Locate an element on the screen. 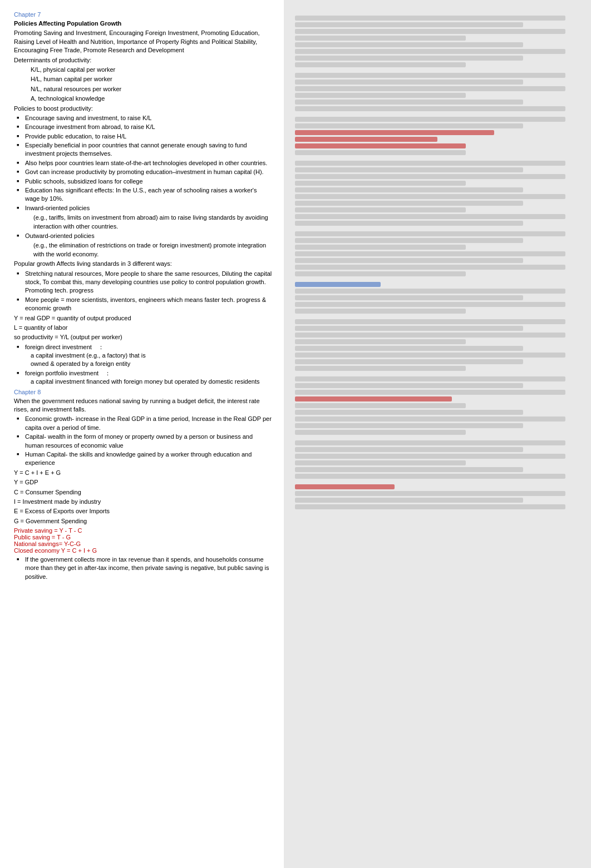 Image resolution: width=591 pixels, height=868 pixels. equations-block: Y = C + I + E + G Y = GDP C = Consumer S… is located at coordinates (144, 497).